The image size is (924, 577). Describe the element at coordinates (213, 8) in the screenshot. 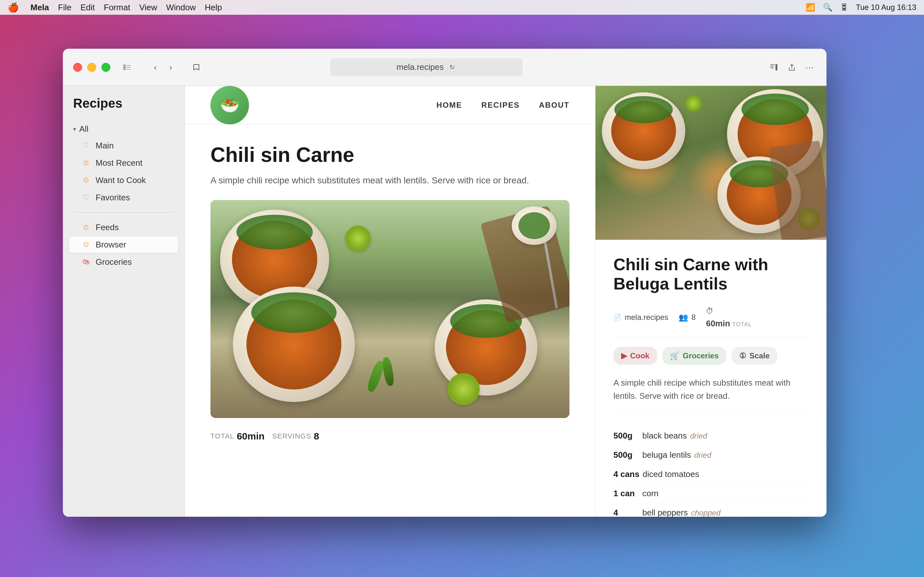

I see `menubar-help: Help` at that location.